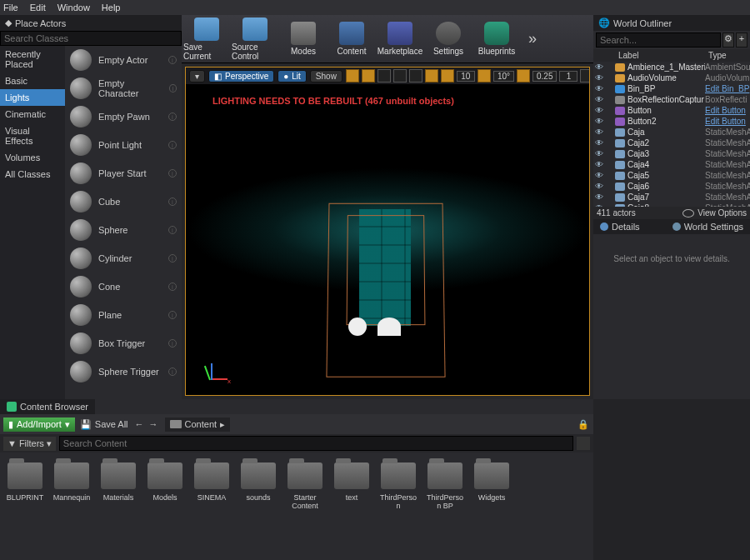 The height and width of the screenshot is (560, 750). What do you see at coordinates (715, 213) in the screenshot?
I see `outliner-view-options-button: View Options` at bounding box center [715, 213].